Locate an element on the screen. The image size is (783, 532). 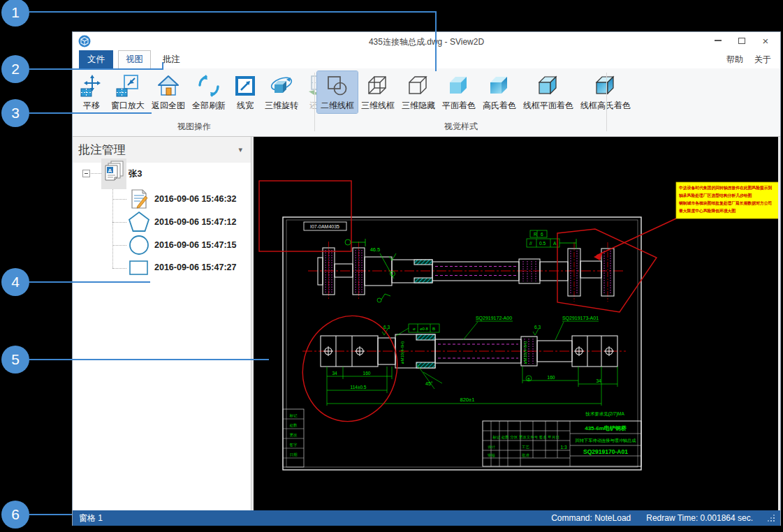
tab-file: 文件 is located at coordinates (96, 59).